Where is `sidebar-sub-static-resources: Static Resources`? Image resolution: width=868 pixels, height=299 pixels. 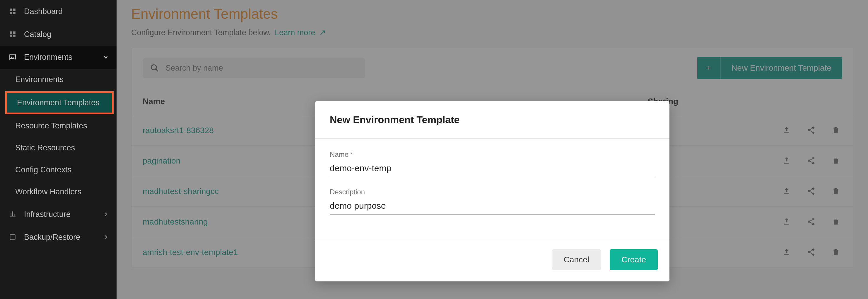
sidebar-sub-static-resources: Static Resources is located at coordinates (58, 148).